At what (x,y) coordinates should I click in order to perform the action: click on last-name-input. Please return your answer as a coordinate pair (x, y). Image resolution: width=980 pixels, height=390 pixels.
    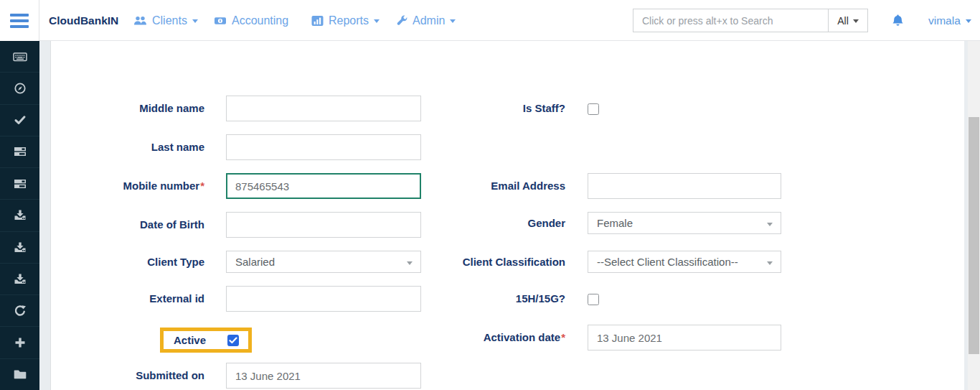
    Looking at the image, I should click on (324, 147).